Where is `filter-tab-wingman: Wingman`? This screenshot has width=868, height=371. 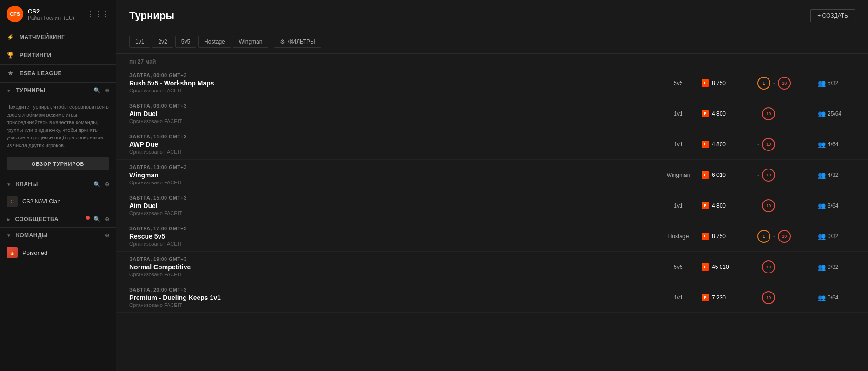 filter-tab-wingman: Wingman is located at coordinates (251, 42).